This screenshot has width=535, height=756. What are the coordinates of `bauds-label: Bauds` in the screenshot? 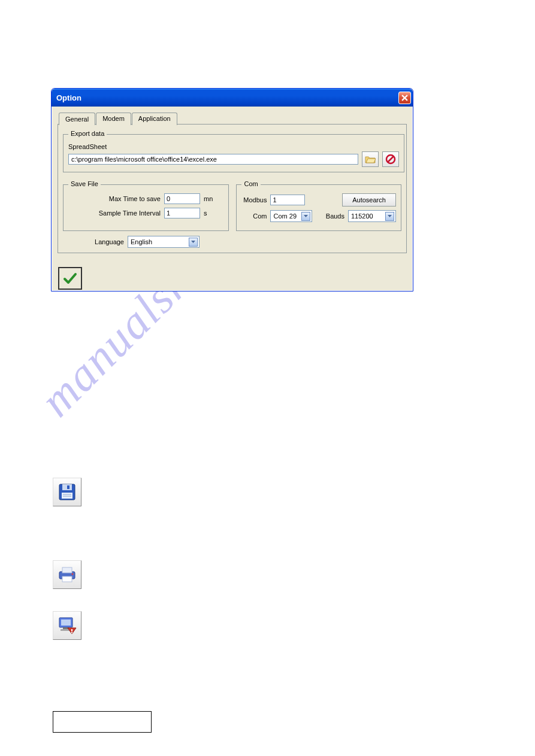 It's located at (335, 216).